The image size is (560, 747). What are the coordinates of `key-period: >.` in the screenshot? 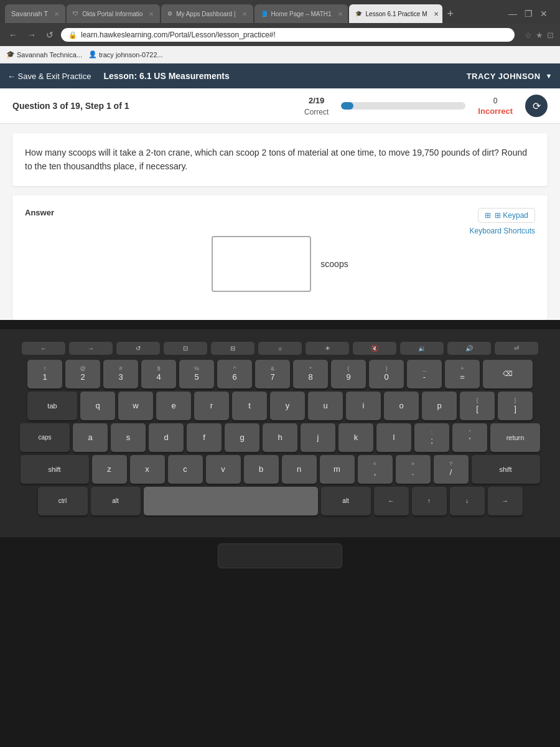 It's located at (413, 469).